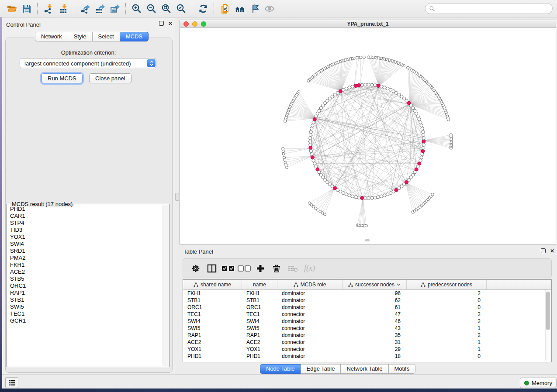 This screenshot has height=392, width=557. What do you see at coordinates (177, 196) in the screenshot?
I see `vertical-splitter` at bounding box center [177, 196].